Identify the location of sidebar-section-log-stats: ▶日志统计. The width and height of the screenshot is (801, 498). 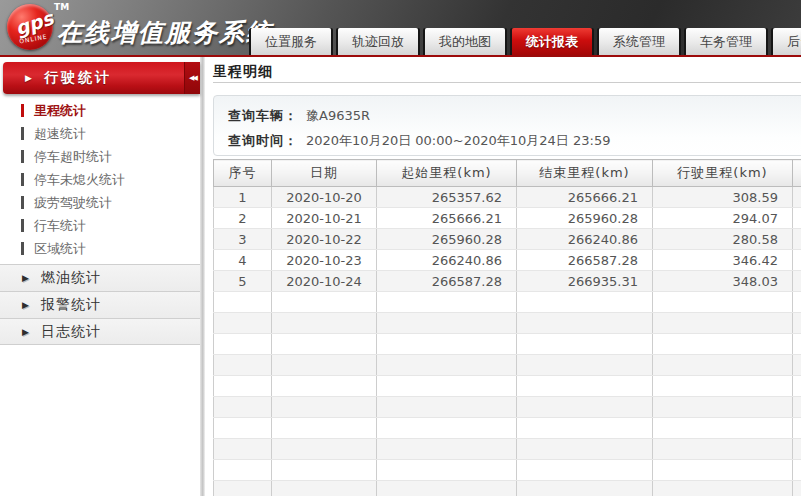
(100, 332).